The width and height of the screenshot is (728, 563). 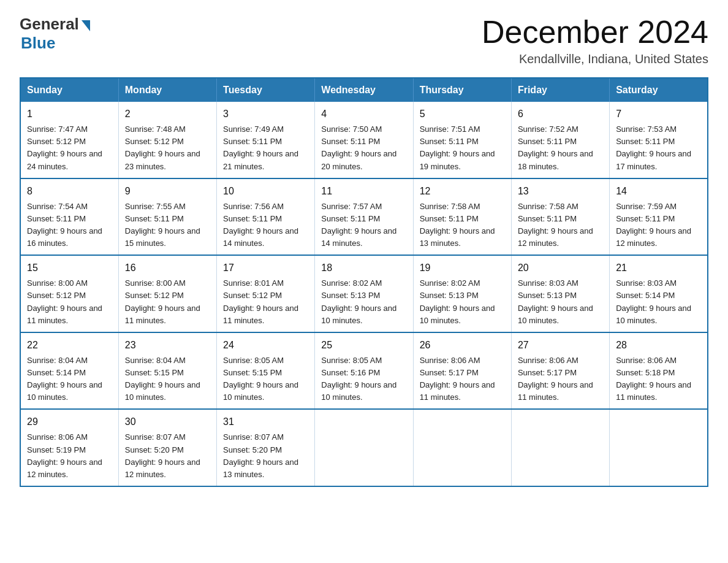 I want to click on day-info: Sunrise: 8:06 AMSunset: 5:18 PMDaylight:…, so click(x=653, y=379).